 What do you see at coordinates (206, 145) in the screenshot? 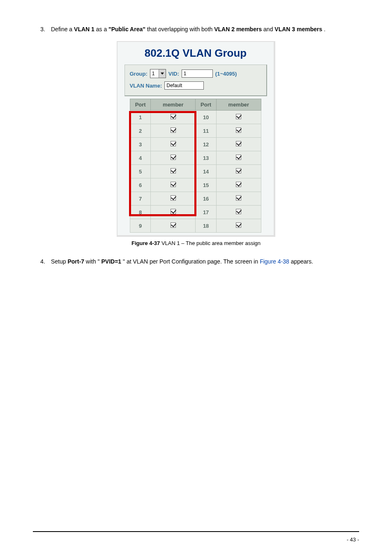
I see `port-right: 12` at bounding box center [206, 145].